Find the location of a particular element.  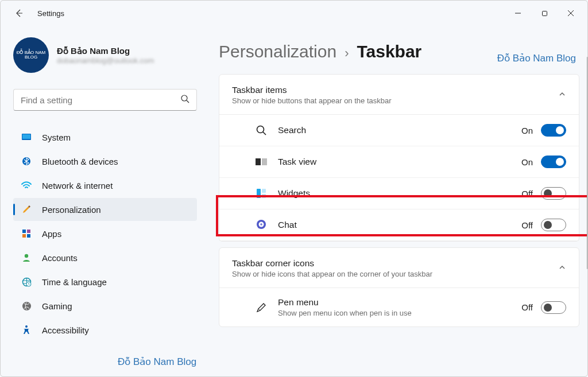

pen-icon is located at coordinates (261, 308).